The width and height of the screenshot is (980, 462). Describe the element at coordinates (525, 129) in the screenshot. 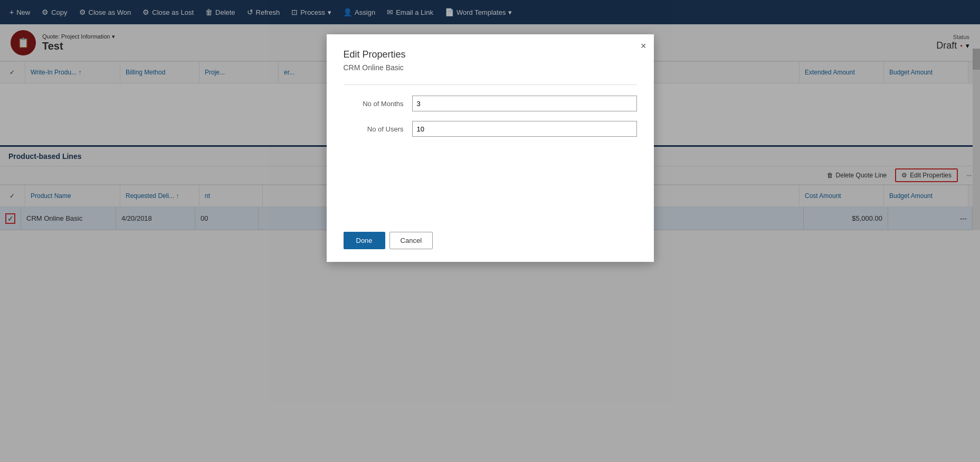

I see `users-input` at that location.